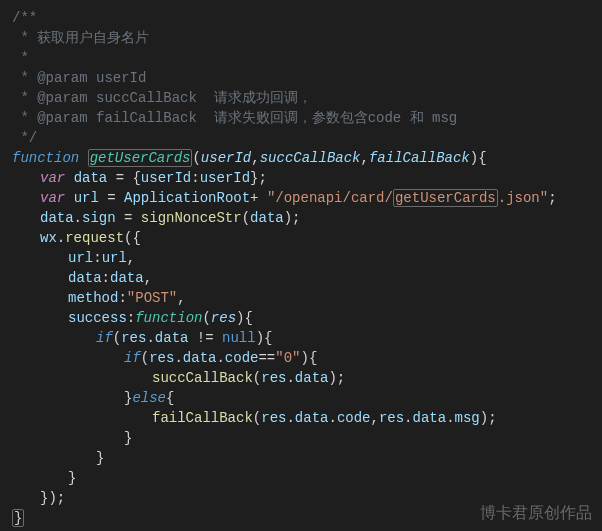 The width and height of the screenshot is (602, 531). Describe the element at coordinates (301, 38) in the screenshot. I see `comment-line: * 获取用户自身名片` at that location.